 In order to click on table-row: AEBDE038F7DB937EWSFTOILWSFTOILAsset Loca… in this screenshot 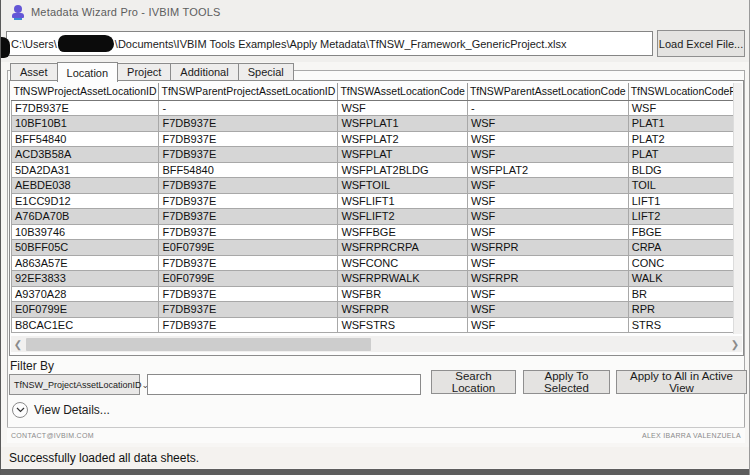, I will do `click(374, 186)`.